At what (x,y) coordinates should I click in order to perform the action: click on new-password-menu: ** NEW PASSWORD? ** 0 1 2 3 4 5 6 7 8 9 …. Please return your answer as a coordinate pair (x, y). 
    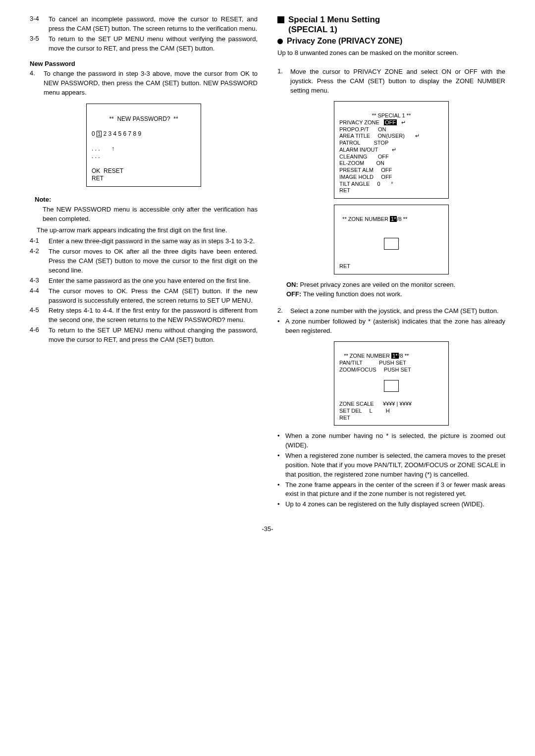
    Looking at the image, I should click on (144, 145).